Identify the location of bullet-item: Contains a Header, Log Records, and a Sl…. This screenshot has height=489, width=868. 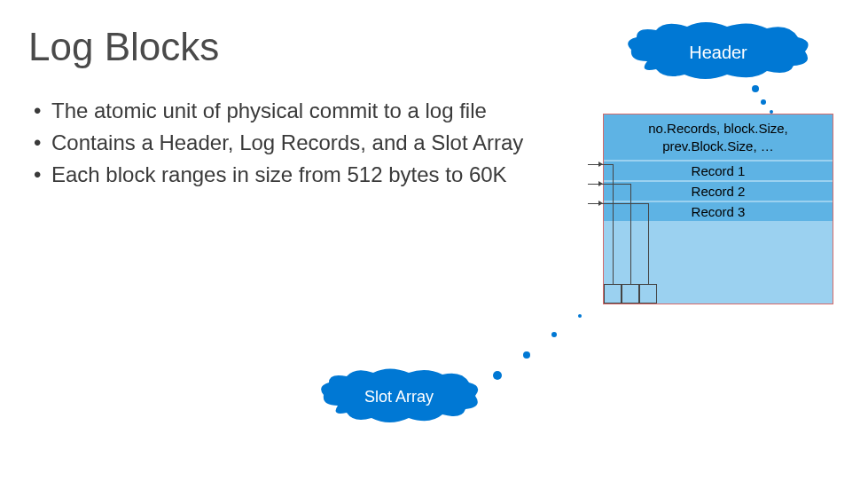
(277, 143).